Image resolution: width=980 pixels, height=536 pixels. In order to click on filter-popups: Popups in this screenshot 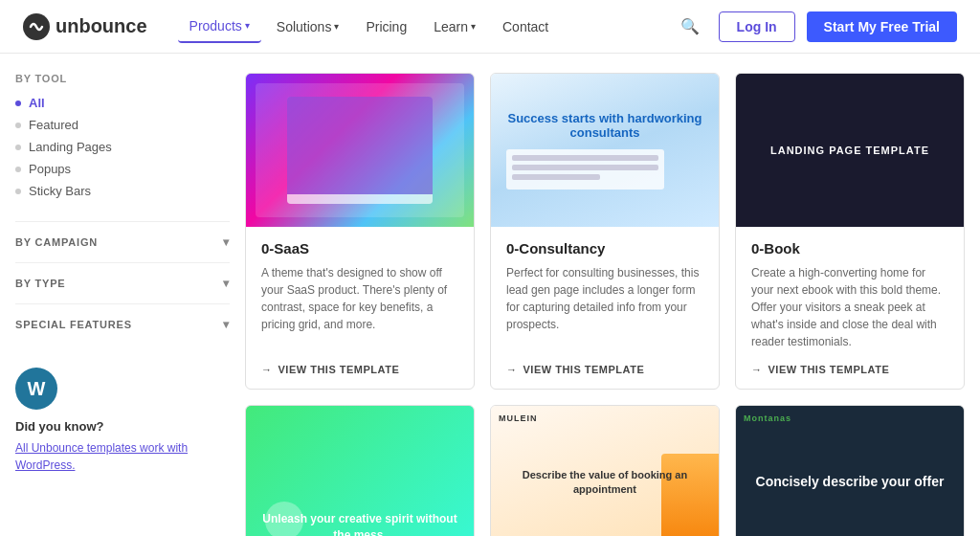, I will do `click(122, 168)`.